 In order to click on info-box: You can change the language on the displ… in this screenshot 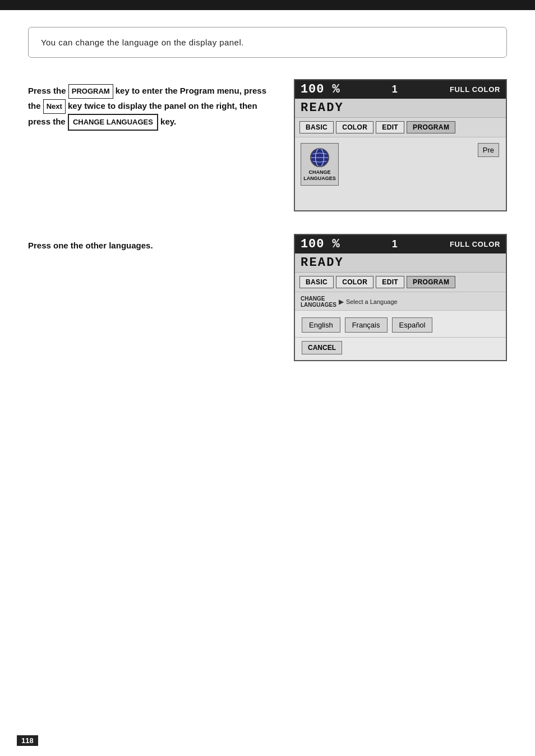, I will do `click(268, 43)`.